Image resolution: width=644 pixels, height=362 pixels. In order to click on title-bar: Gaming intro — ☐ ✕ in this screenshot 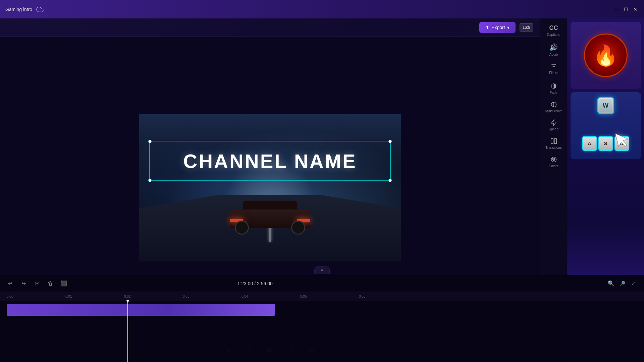, I will do `click(322, 9)`.